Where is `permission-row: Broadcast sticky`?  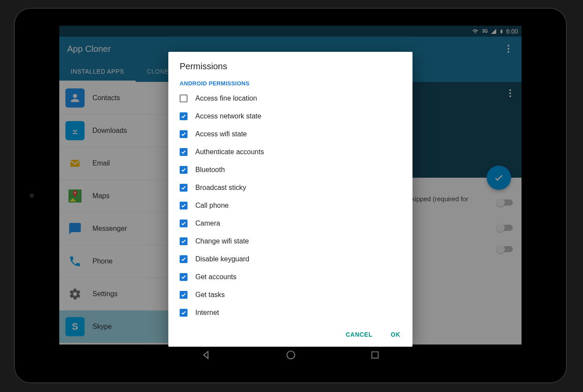 permission-row: Broadcast sticky is located at coordinates (290, 187).